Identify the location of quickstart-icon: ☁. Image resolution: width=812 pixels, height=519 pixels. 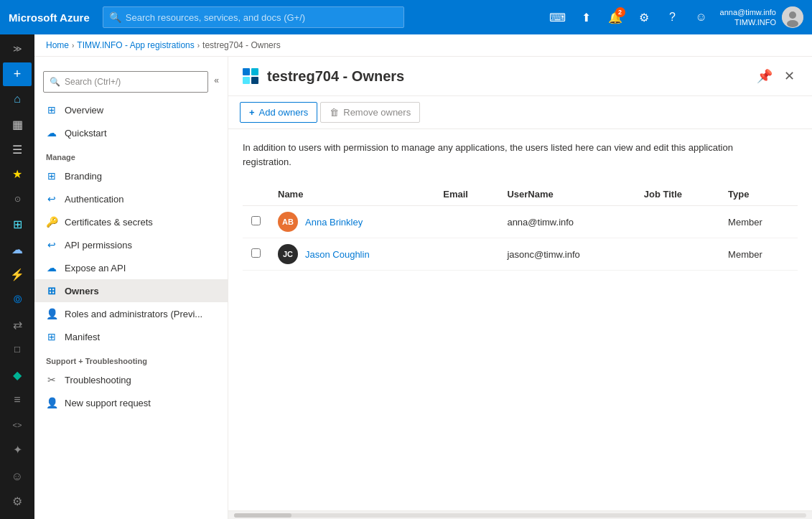
(52, 133).